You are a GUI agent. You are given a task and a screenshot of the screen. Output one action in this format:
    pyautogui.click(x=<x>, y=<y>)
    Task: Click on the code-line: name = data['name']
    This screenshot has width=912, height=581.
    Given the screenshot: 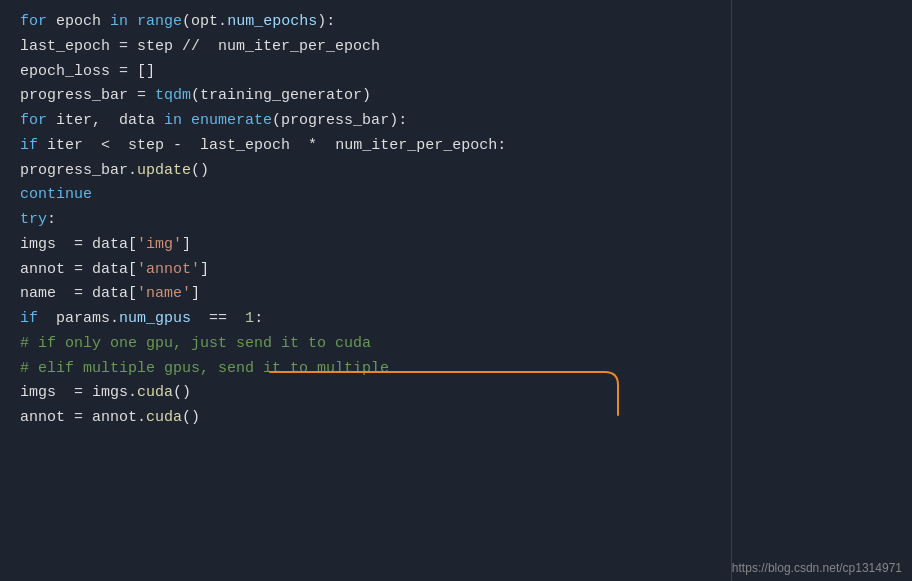 What is the action you would take?
    pyautogui.click(x=456, y=294)
    